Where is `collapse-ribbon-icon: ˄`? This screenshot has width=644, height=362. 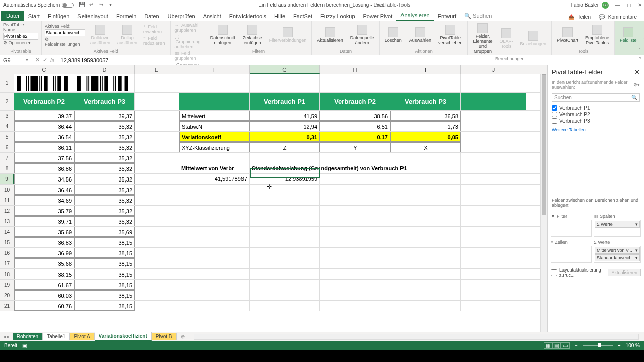
collapse-ribbon-icon: ˄ is located at coordinates (640, 50).